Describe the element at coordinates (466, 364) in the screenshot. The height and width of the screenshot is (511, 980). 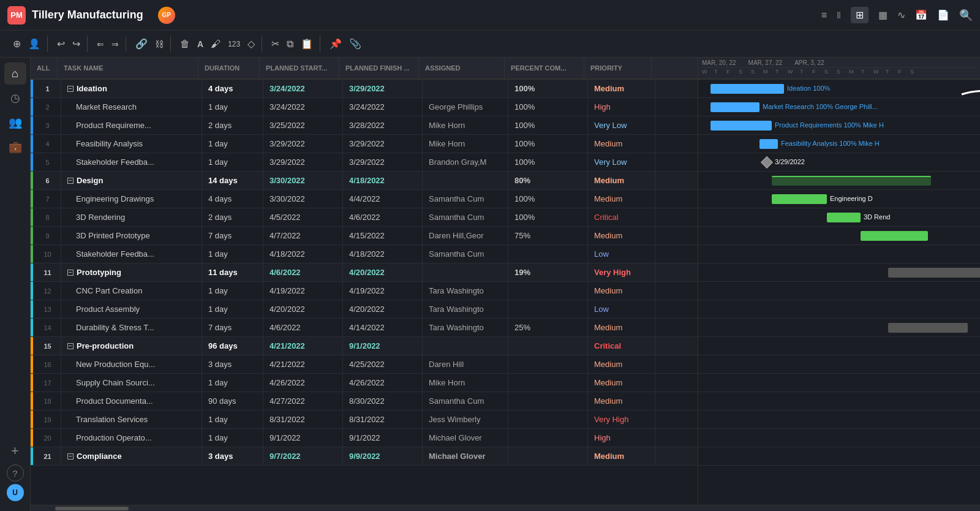
I see `assigned-cell: Daren Hill` at that location.